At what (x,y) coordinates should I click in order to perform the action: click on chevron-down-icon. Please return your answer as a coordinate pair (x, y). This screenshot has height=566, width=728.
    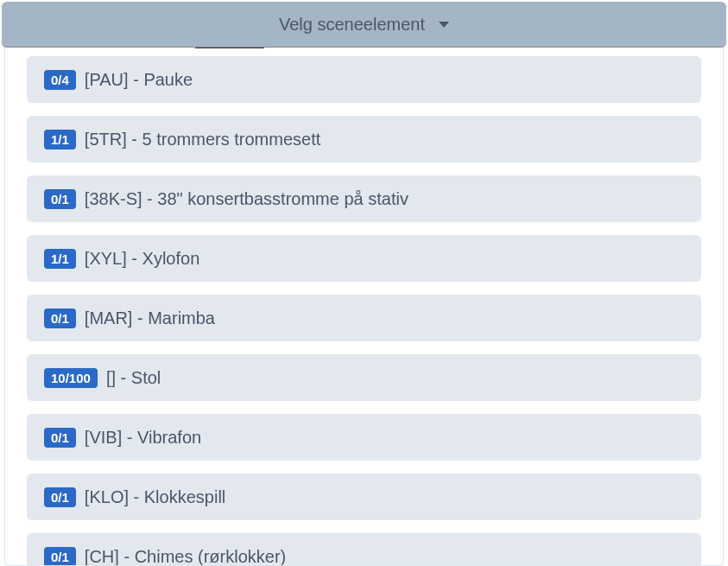
    Looking at the image, I should click on (444, 24).